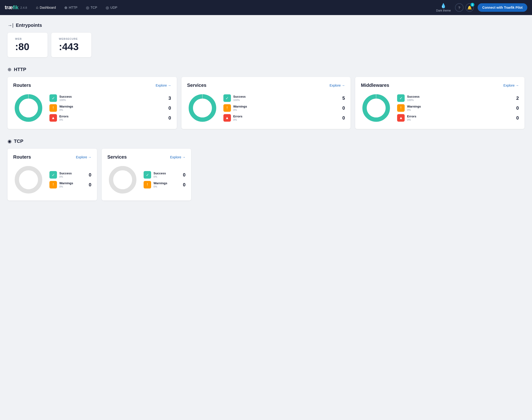  Describe the element at coordinates (12, 7) in the screenshot. I see `brand-logo: træfik` at that location.